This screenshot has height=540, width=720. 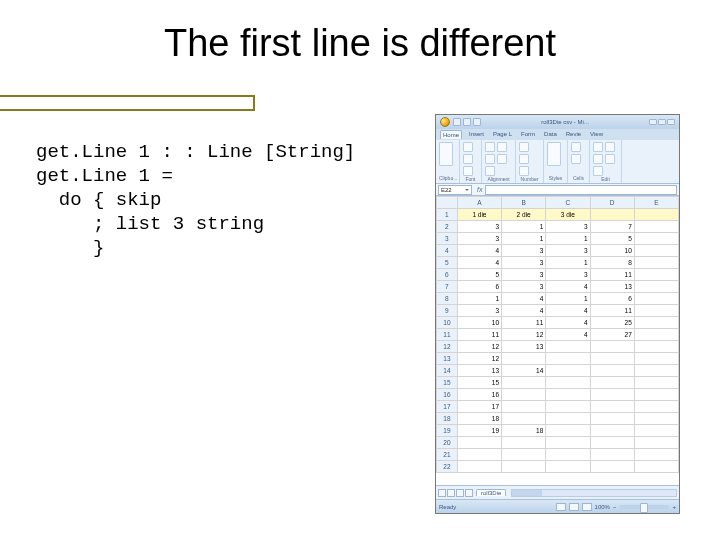 I want to click on cell: 1 die, so click(x=479, y=215).